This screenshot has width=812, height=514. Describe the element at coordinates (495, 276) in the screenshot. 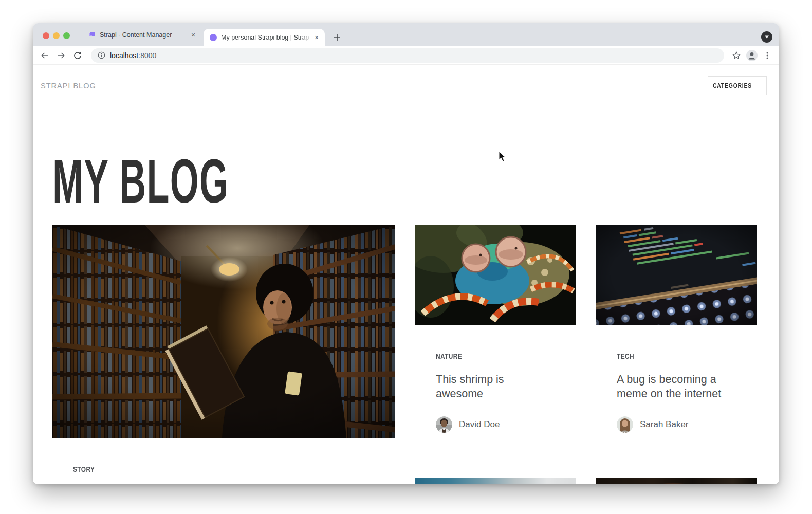

I see `mantis-shrimp-illustration` at that location.